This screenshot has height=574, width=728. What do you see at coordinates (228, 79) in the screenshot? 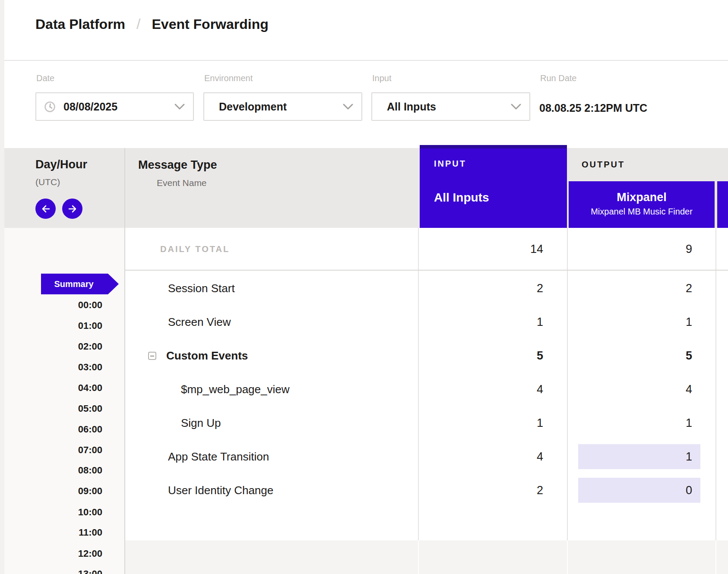
I see `environment-filter-label: Environment` at bounding box center [228, 79].